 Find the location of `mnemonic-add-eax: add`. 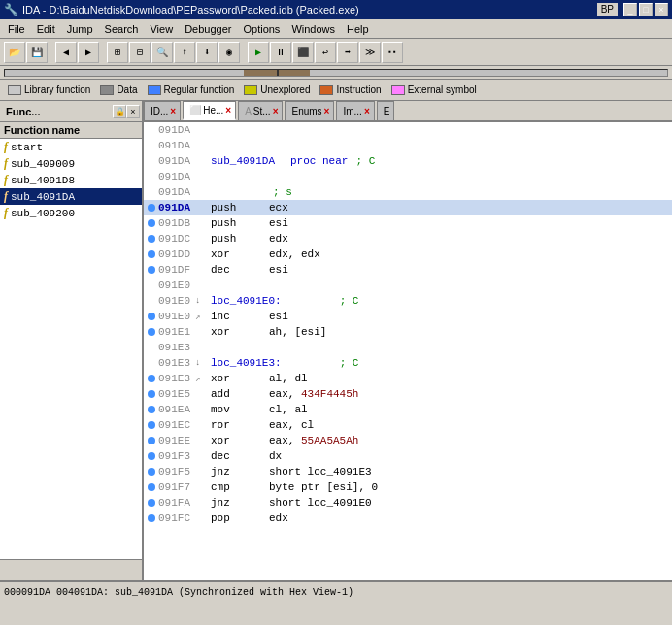

mnemonic-add-eax: add is located at coordinates (240, 394).